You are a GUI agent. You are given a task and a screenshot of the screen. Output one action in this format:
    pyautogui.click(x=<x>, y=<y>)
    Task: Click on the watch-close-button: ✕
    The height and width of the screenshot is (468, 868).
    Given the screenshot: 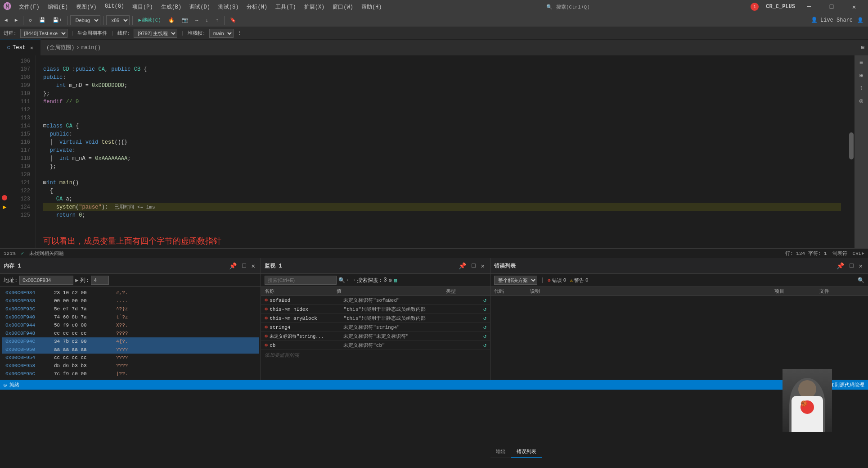 What is the action you would take?
    pyautogui.click(x=483, y=266)
    